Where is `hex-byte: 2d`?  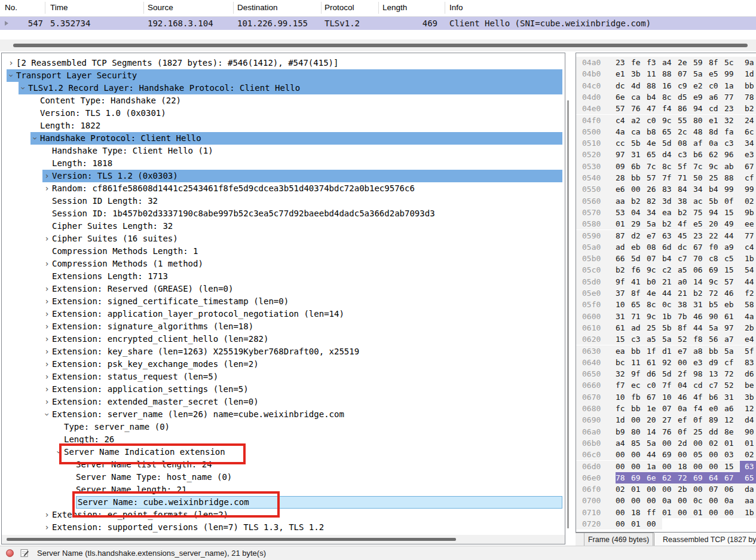 hex-byte: 2d is located at coordinates (685, 443).